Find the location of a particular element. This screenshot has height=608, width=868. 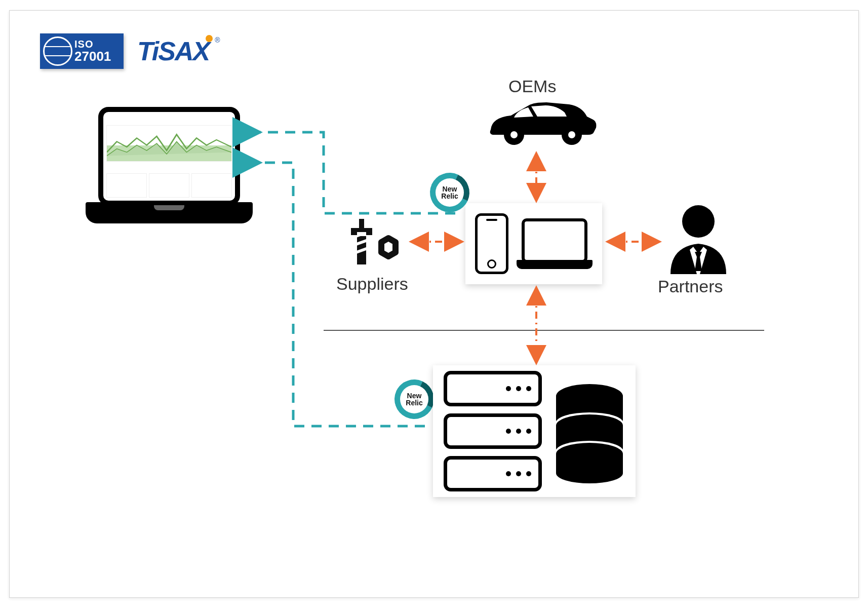

smartphone-icon is located at coordinates (492, 244).